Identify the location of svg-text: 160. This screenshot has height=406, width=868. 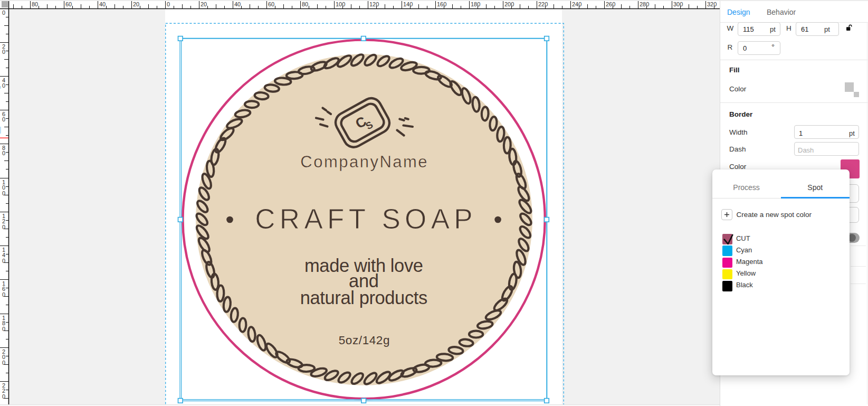
(442, 4).